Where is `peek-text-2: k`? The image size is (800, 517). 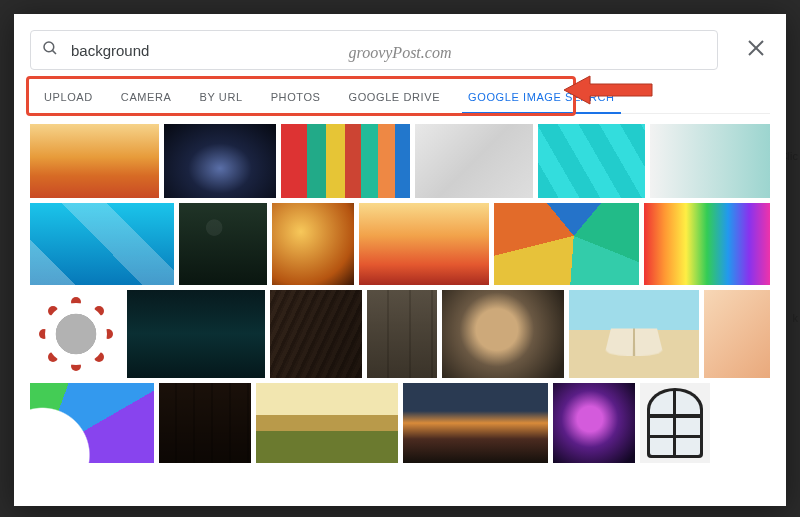 peek-text-2: k is located at coordinates (796, 318).